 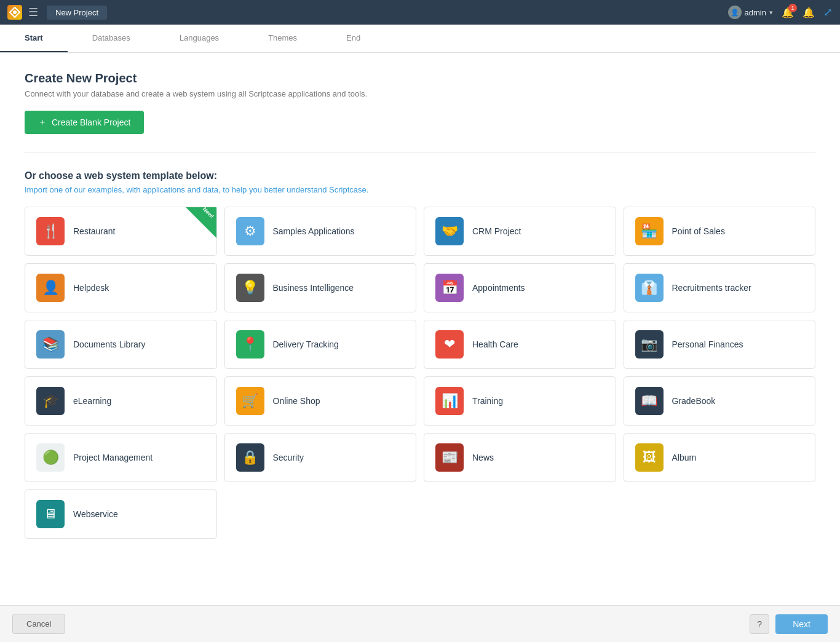 What do you see at coordinates (33, 12) in the screenshot?
I see `hamburger-menu: ☰` at bounding box center [33, 12].